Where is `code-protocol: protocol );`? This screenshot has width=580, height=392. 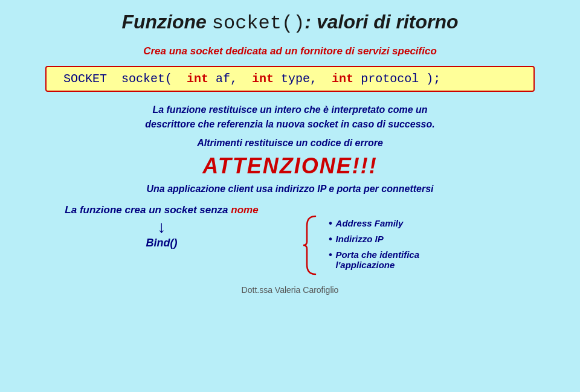 code-protocol: protocol ); is located at coordinates (397, 79).